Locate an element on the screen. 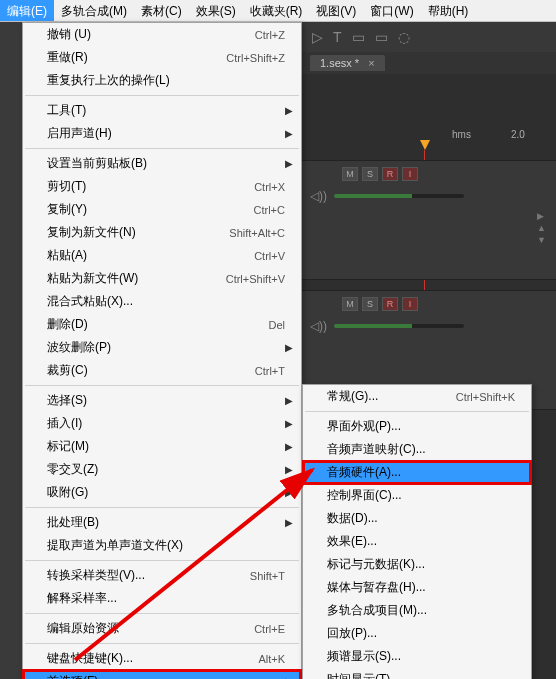  menubar: 编辑(E) 多轨合成(M) 素材(C) 效果(S) 收藏夹(R) 视图(V) 窗… is located at coordinates (278, 11).